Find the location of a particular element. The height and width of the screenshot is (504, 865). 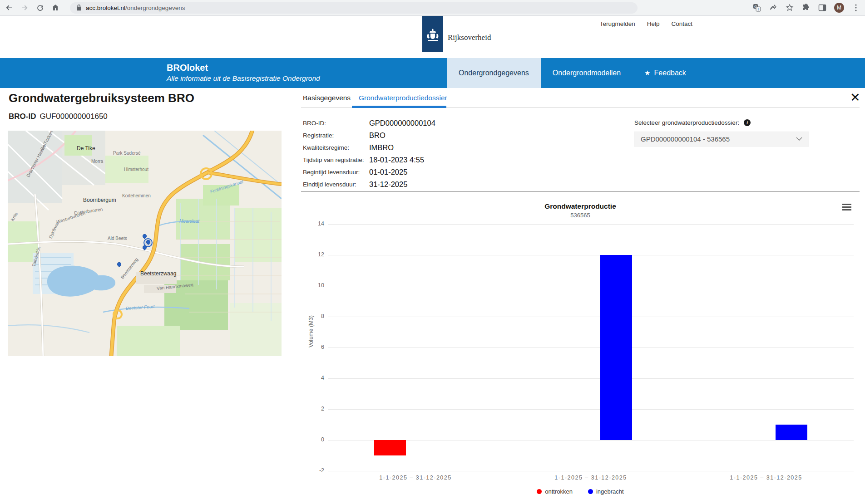

field-value: 18-01-2023 4:55 is located at coordinates (397, 160).